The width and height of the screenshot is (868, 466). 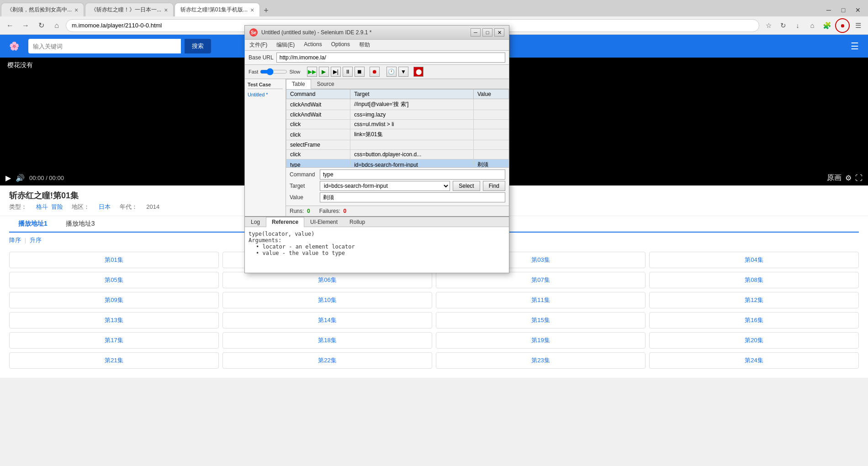 What do you see at coordinates (274, 72) in the screenshot?
I see `selenium-speed-slider` at bounding box center [274, 72].